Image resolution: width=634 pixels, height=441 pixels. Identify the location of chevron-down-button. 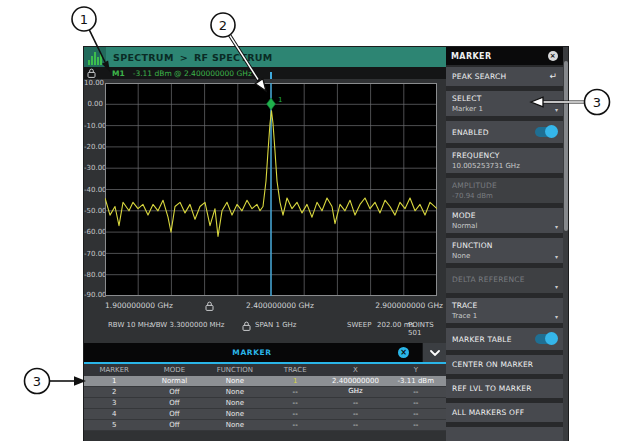
(434, 352).